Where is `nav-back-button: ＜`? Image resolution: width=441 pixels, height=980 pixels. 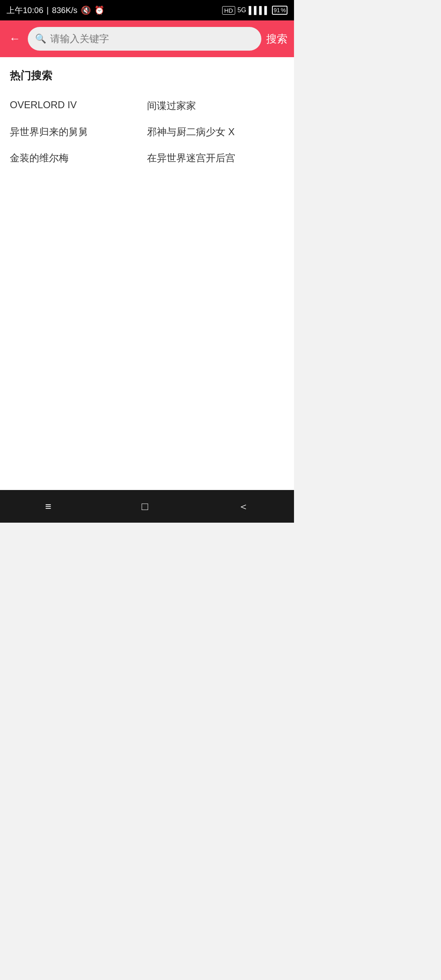 nav-back-button: ＜ is located at coordinates (243, 506).